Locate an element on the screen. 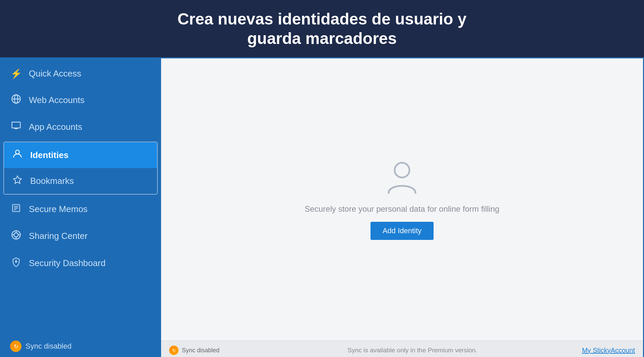  sidebar-item-secure-memos: Secure Memos is located at coordinates (81, 209).